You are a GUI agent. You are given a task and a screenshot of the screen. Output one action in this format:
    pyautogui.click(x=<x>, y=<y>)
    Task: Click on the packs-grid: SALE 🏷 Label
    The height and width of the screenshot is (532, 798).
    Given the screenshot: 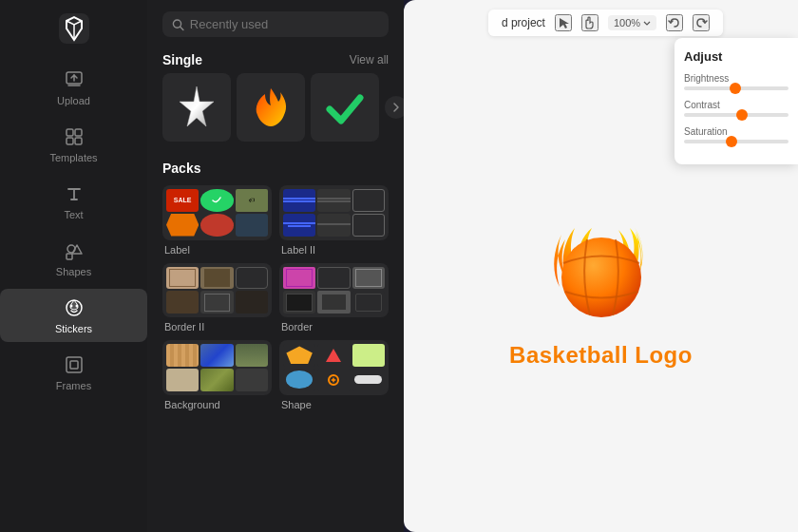 What is the action you would take?
    pyautogui.click(x=276, y=298)
    